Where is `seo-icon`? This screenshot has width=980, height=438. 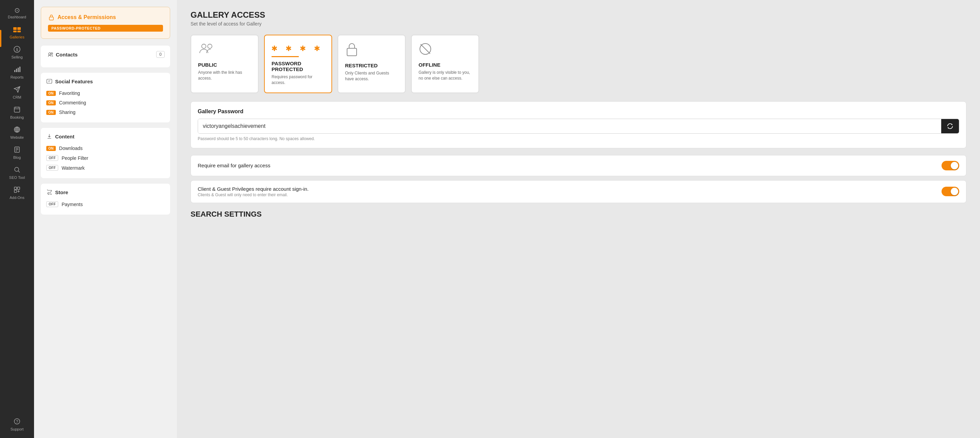 seo-icon is located at coordinates (17, 170).